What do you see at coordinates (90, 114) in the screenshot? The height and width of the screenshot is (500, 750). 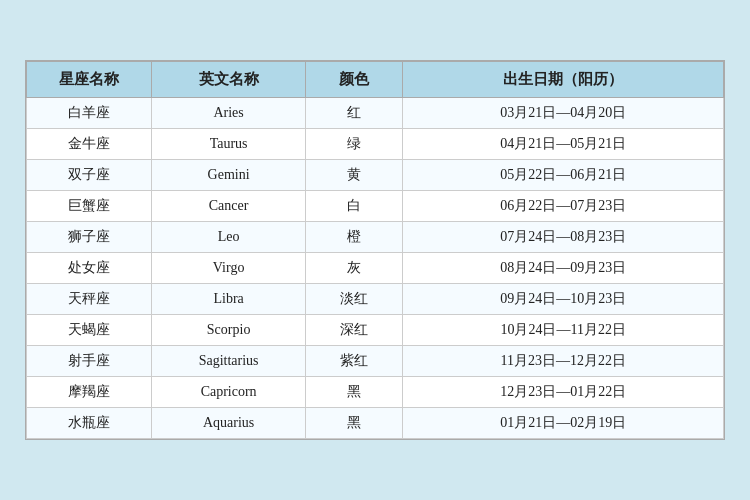 I see `cell-chinese: 白羊座` at bounding box center [90, 114].